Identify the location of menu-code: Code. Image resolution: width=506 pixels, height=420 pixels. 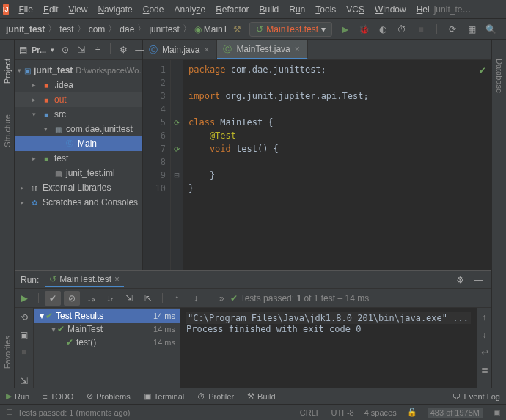
(154, 10).